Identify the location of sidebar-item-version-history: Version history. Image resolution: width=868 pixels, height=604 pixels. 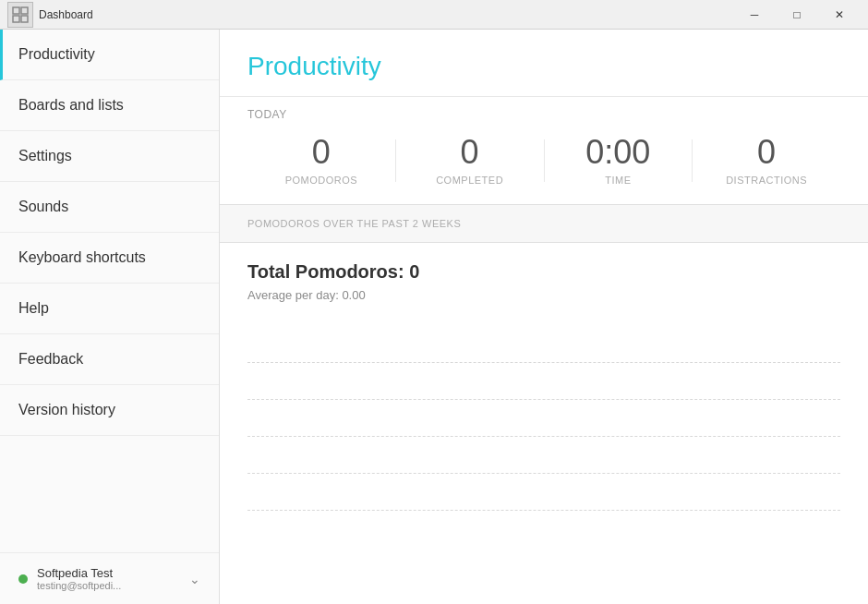
(109, 410).